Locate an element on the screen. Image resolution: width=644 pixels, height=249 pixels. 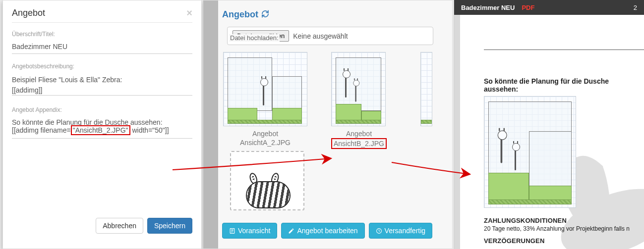
preview-button: Voransicht is located at coordinates (250, 231).